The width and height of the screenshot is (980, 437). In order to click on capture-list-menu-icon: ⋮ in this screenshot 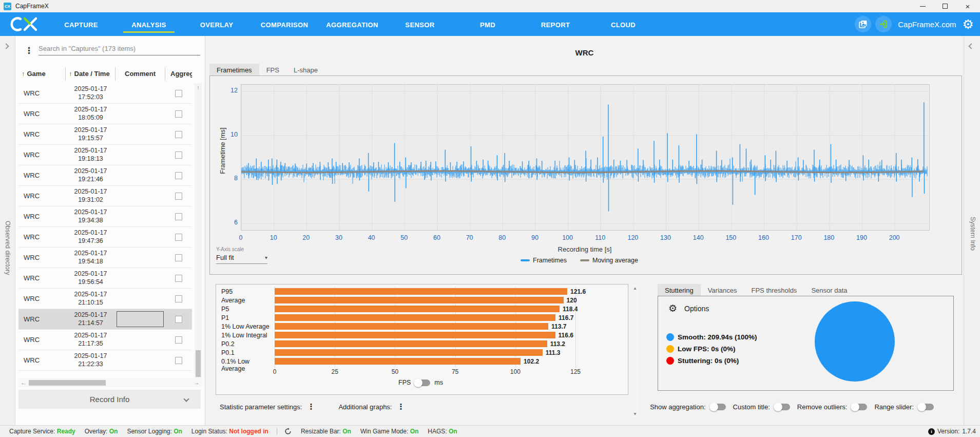, I will do `click(29, 50)`.